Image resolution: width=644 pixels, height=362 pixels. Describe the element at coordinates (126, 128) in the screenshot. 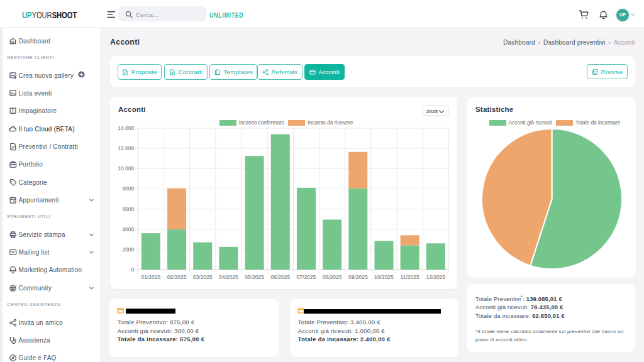

I see `svg-text: 14.000` at that location.